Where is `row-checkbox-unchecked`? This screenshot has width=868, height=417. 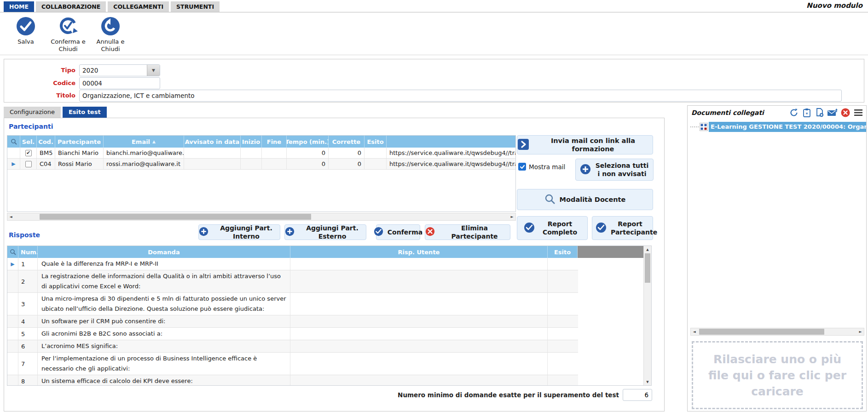
row-checkbox-unchecked is located at coordinates (29, 164).